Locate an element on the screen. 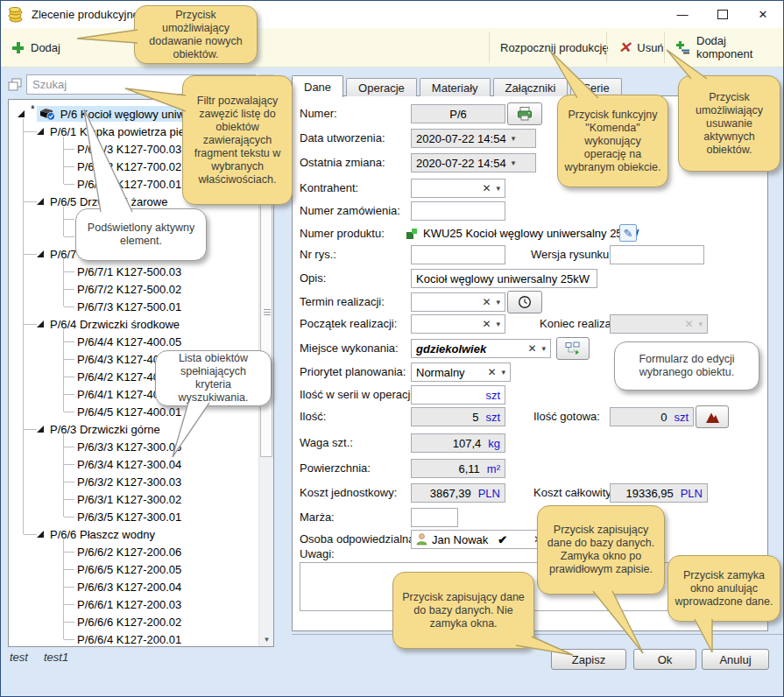  tree-item: P/6/3/4 K127-300.04 is located at coordinates (130, 464).